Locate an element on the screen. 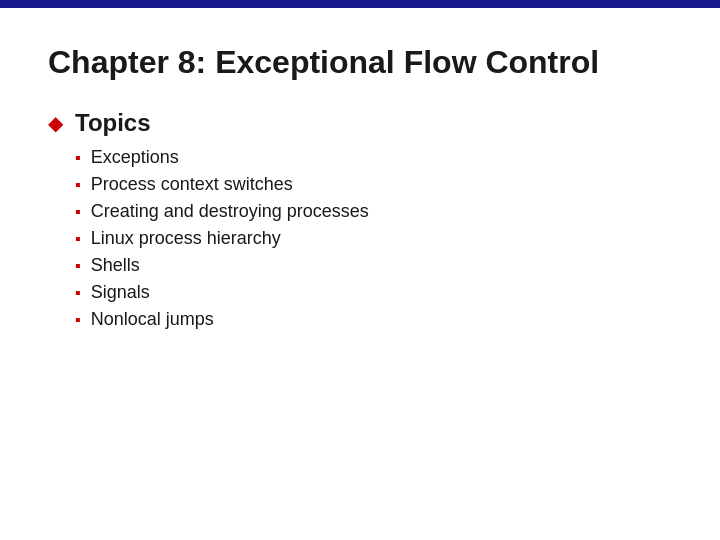  list-item-label-3: Creating and destroying processes is located at coordinates (230, 212).